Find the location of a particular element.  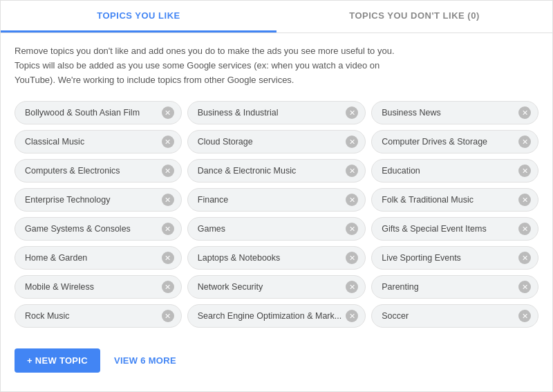

topic-chip: Parenting✕ is located at coordinates (455, 287).